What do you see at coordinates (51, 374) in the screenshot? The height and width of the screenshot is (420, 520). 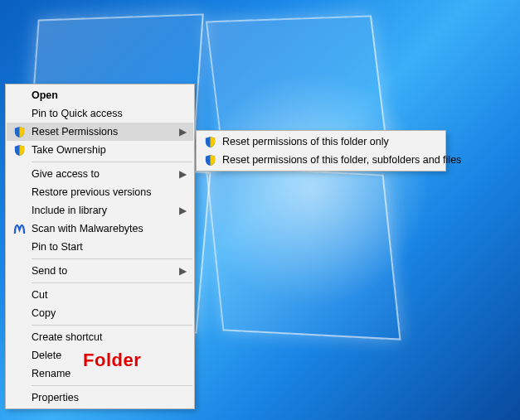 I see `menu-item-label: Rename` at bounding box center [51, 374].